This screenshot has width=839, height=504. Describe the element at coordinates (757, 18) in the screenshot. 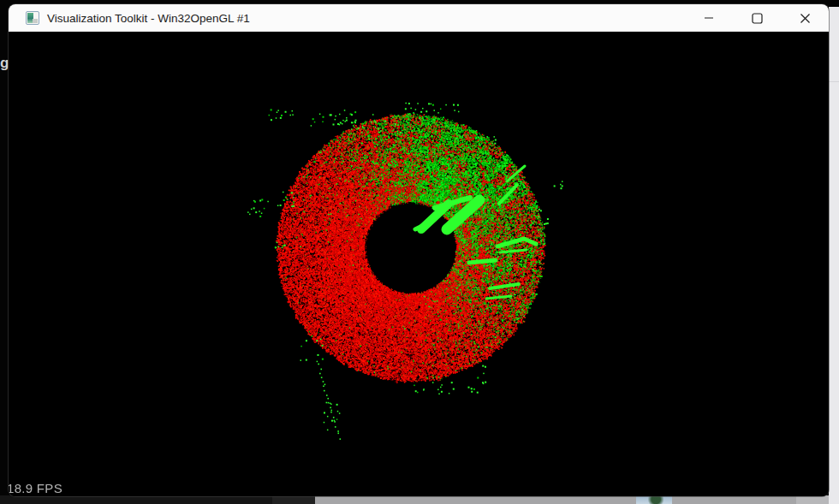

I see `maximize-button` at that location.